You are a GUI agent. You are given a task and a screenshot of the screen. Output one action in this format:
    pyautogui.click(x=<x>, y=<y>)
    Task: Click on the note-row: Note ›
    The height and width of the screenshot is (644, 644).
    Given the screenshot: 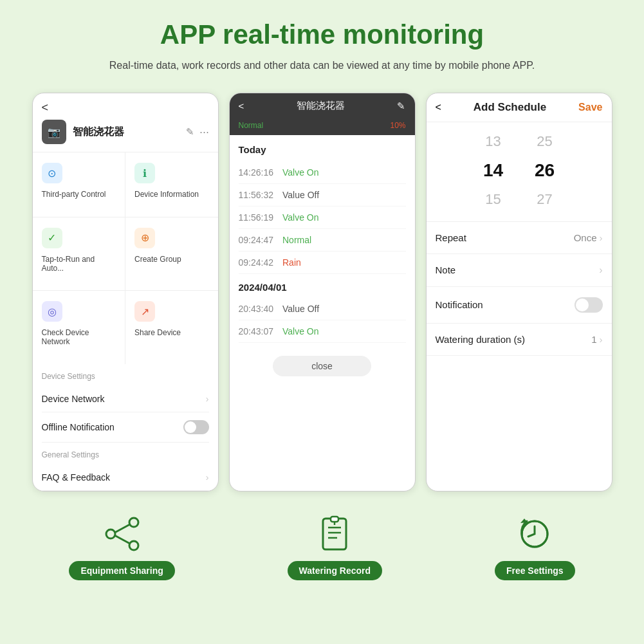 What is the action you would take?
    pyautogui.click(x=519, y=270)
    